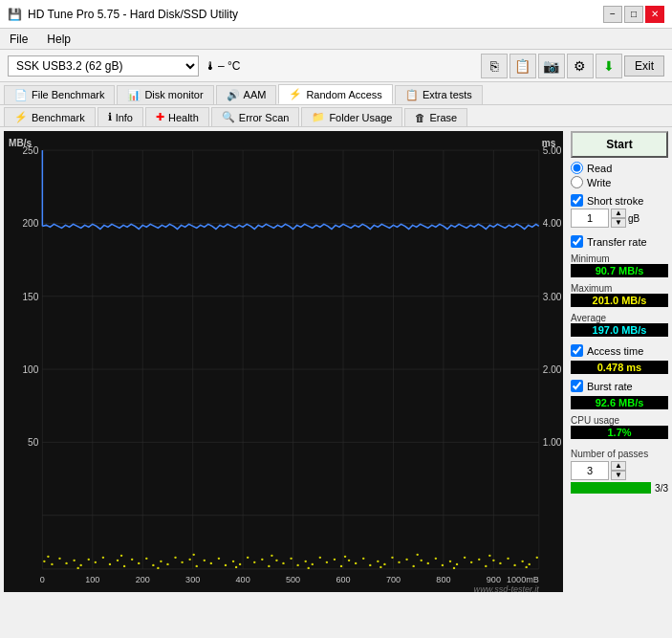 The height and width of the screenshot is (638, 672). What do you see at coordinates (661, 488) in the screenshot?
I see `passes-progress-label: 3/3` at bounding box center [661, 488].